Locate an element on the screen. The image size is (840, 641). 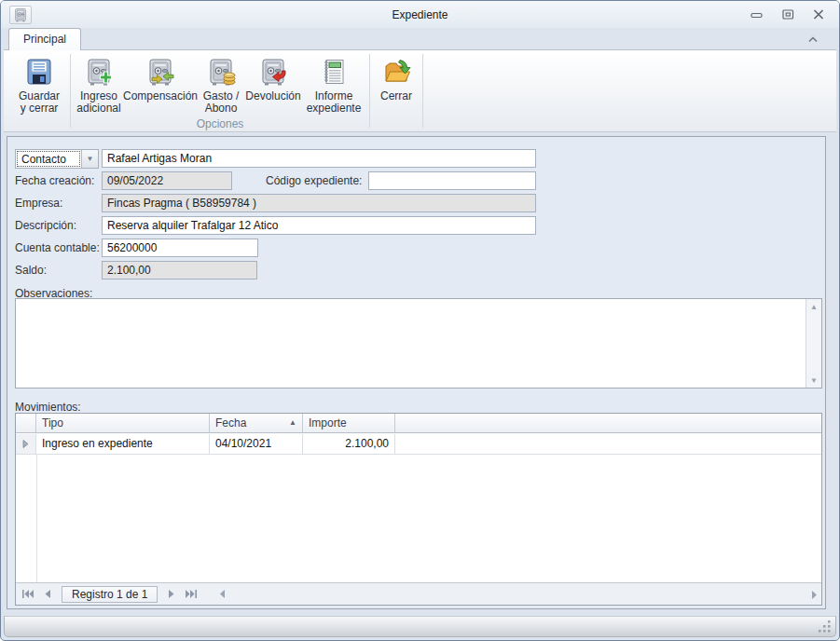
saldo-label: Saldo: is located at coordinates (31, 270).